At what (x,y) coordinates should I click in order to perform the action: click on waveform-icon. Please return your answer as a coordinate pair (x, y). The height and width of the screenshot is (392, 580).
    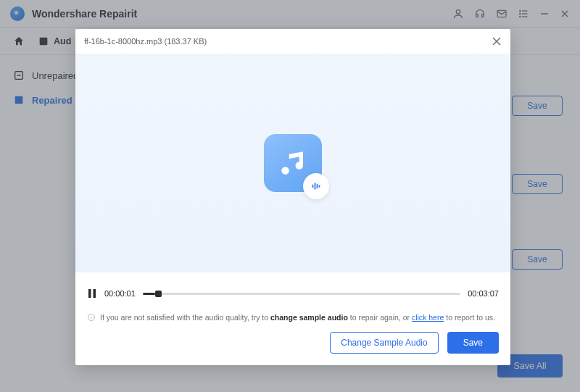
    Looking at the image, I should click on (316, 186).